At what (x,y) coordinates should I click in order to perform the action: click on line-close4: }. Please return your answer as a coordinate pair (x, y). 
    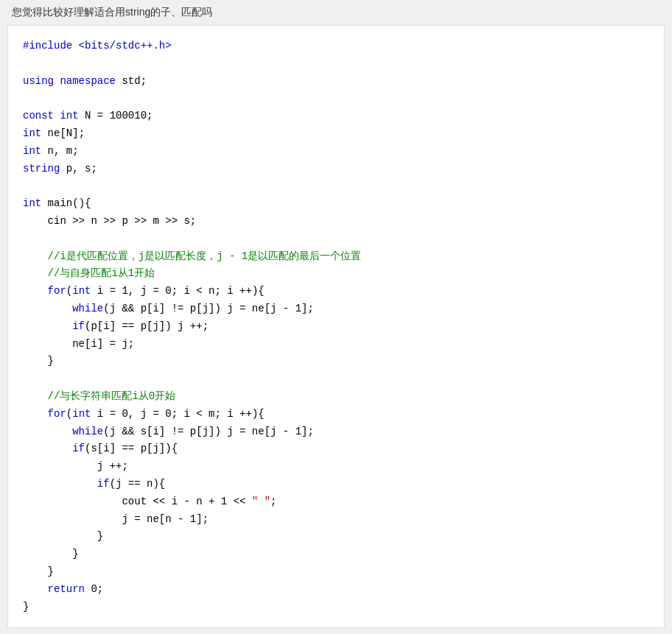
    Looking at the image, I should click on (336, 572).